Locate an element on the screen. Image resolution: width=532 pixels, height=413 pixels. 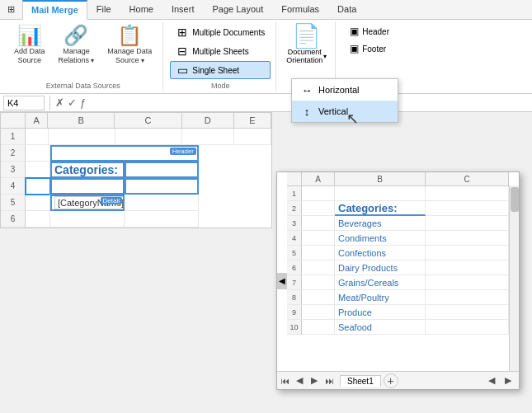
table-row: 5 [CategoryName] ■ Detail is located at coordinates (136, 203).